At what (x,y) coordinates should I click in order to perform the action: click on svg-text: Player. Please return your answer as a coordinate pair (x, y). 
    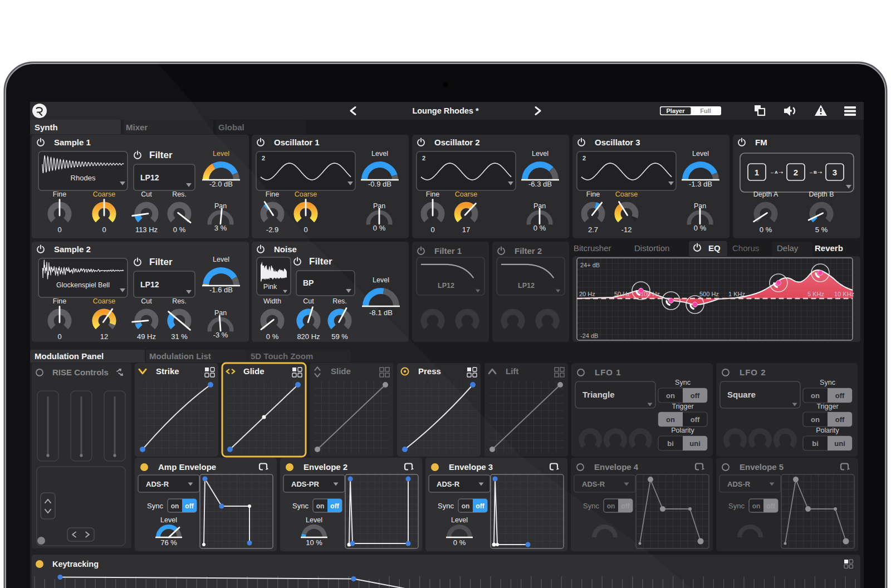
    Looking at the image, I should click on (675, 111).